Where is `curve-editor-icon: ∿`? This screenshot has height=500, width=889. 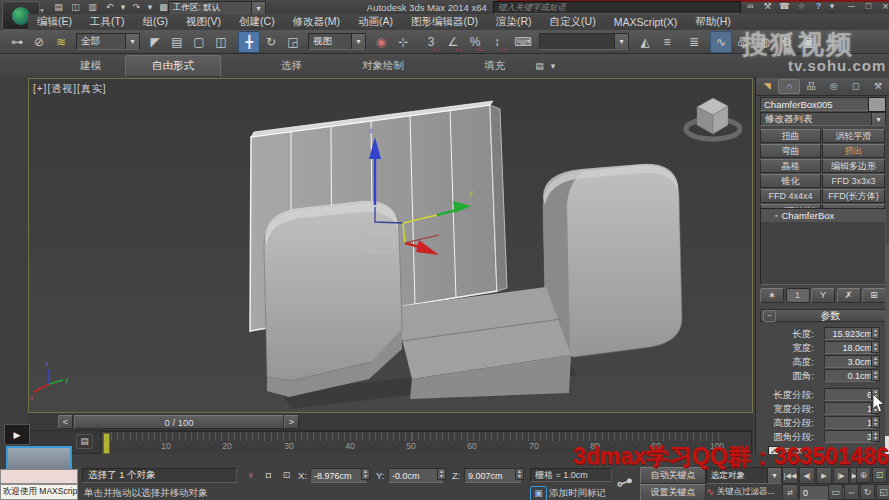
curve-editor-icon: ∿ is located at coordinates (721, 42).